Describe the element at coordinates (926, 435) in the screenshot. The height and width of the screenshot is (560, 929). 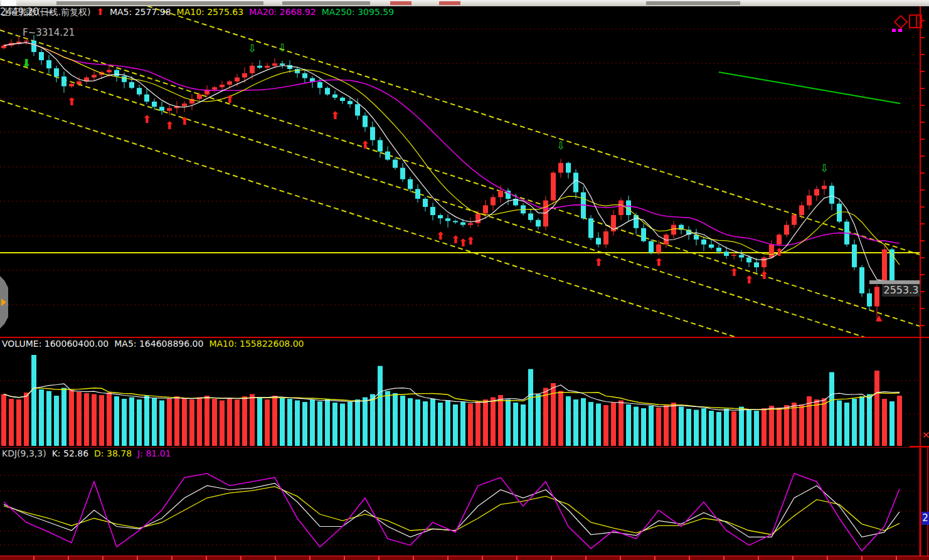
I see `close-pane-icon: ✕` at that location.